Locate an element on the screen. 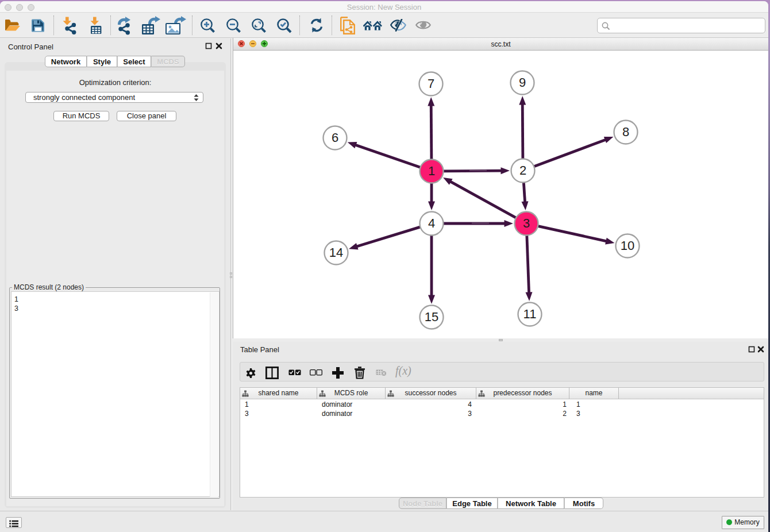 The width and height of the screenshot is (770, 532). svg-text: 14 is located at coordinates (336, 253).